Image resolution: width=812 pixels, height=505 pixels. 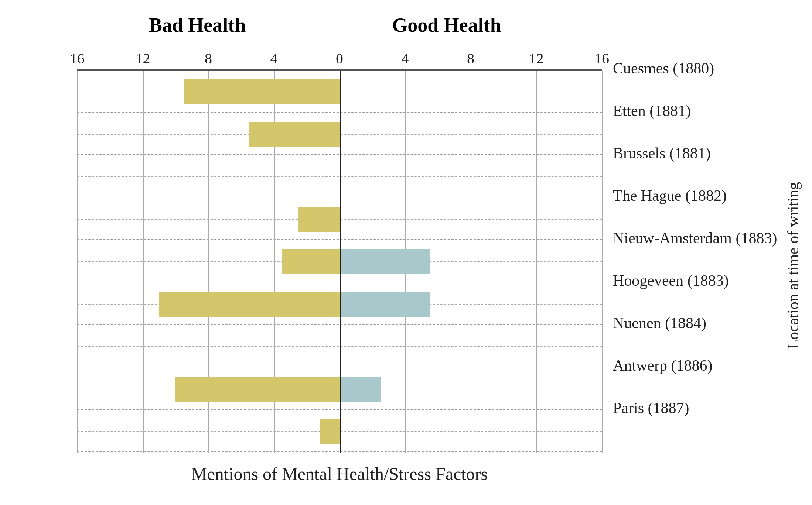 I want to click on location-label: Paris (1887), so click(x=651, y=408).